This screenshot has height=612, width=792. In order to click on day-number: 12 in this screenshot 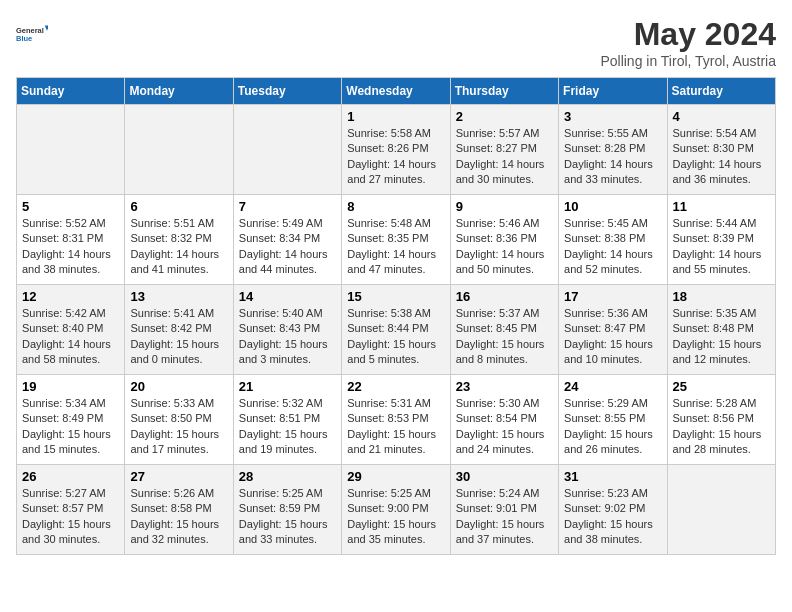, I will do `click(70, 296)`.